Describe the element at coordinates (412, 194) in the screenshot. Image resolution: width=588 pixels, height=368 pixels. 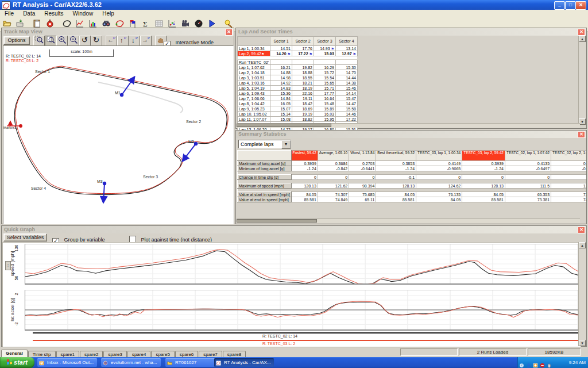
I see `summary-row: Value at start in speed [mph]84.0574.307…` at that location.